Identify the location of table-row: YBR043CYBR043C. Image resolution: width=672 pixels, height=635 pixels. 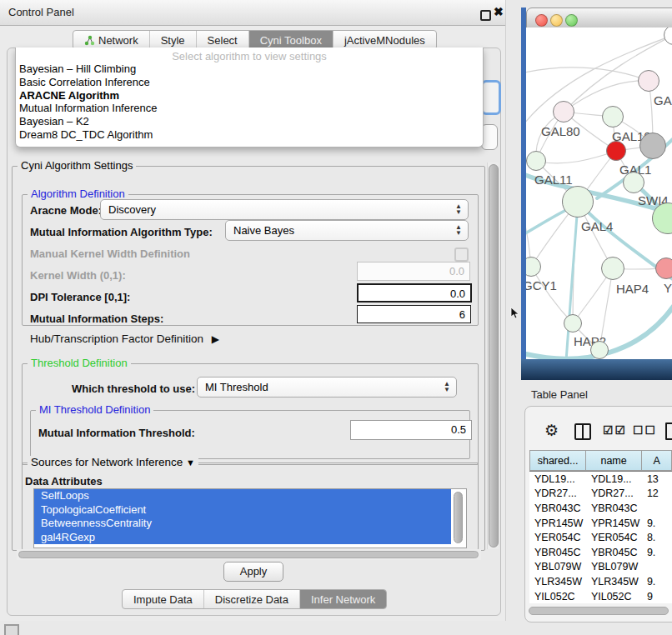
(600, 508).